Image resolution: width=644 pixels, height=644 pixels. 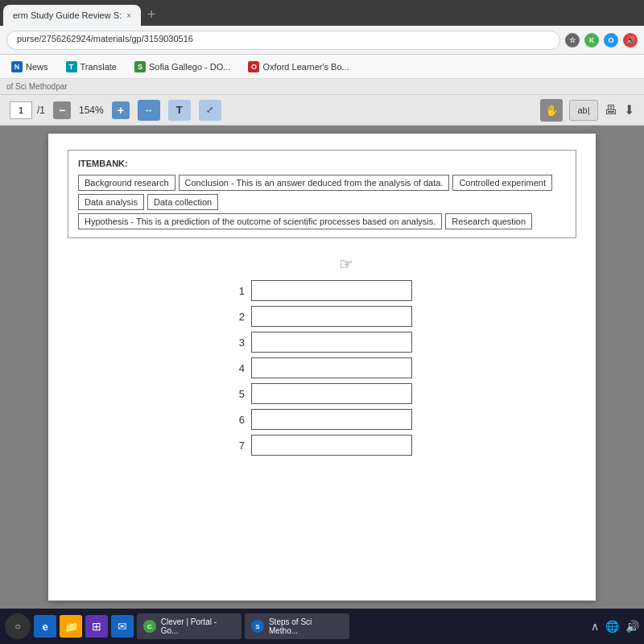 What do you see at coordinates (630, 109) in the screenshot?
I see `pdf-download-button: ⬇` at bounding box center [630, 109].